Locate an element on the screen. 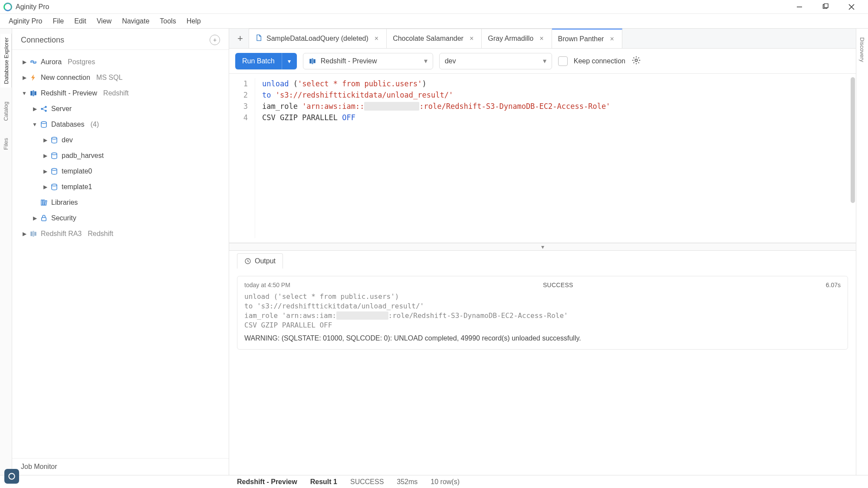 This screenshot has height=488, width=868. tree-item-newconn: ▶ New connection MS SQL is located at coordinates (121, 78).